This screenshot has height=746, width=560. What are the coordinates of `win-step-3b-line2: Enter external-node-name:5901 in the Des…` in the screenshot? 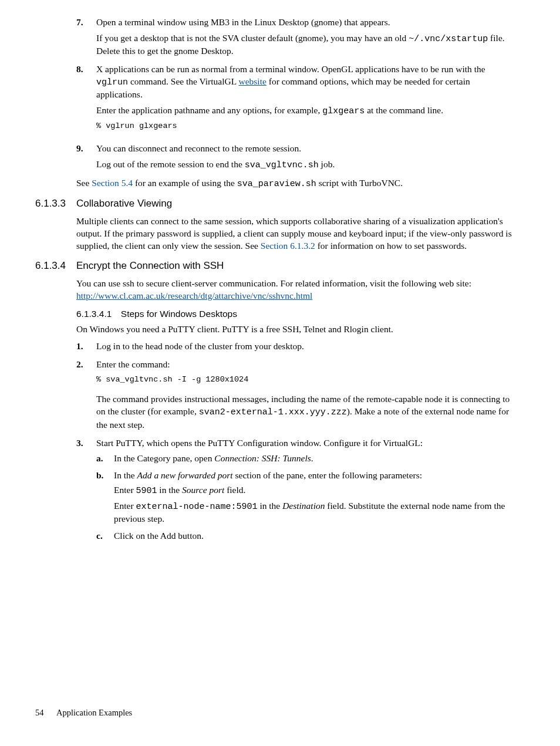 It's located at (316, 513).